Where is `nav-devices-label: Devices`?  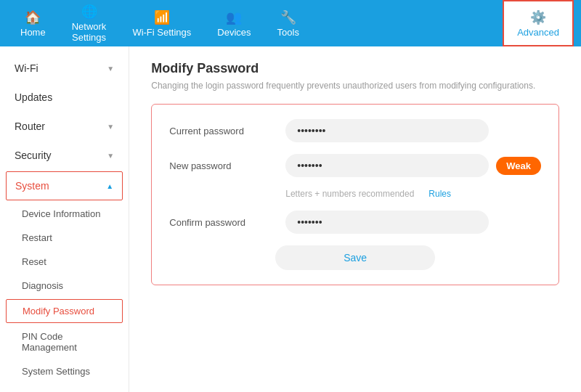 nav-devices-label: Devices is located at coordinates (234, 32).